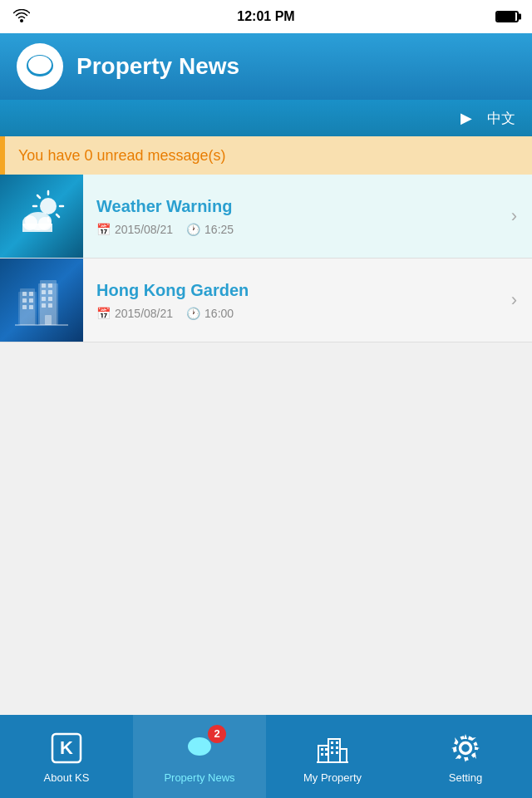 Image resolution: width=532 pixels, height=798 pixels. Describe the element at coordinates (200, 748) in the screenshot. I see `property-news-icon-wrap: 2` at that location.